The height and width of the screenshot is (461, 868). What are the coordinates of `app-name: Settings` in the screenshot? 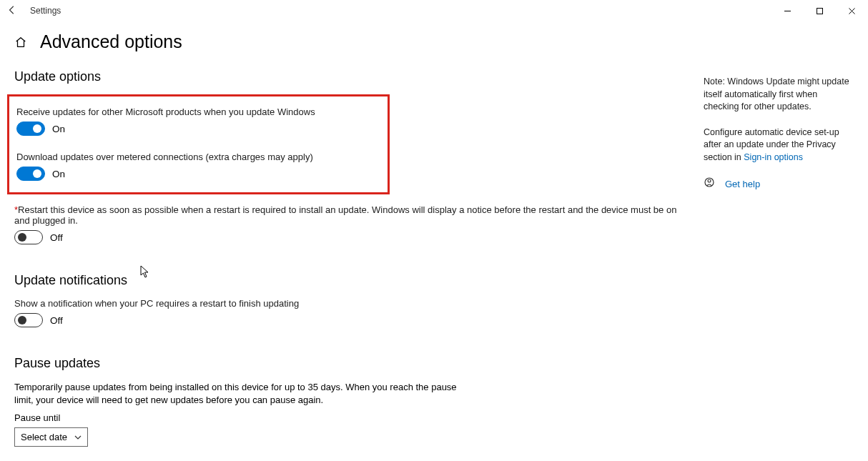 It's located at (46, 11).